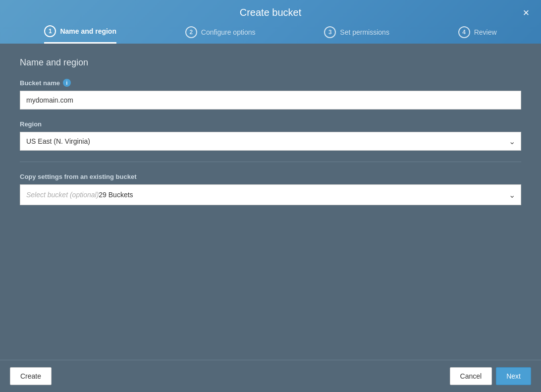  What do you see at coordinates (526, 13) in the screenshot?
I see `close-button: ×` at bounding box center [526, 13].